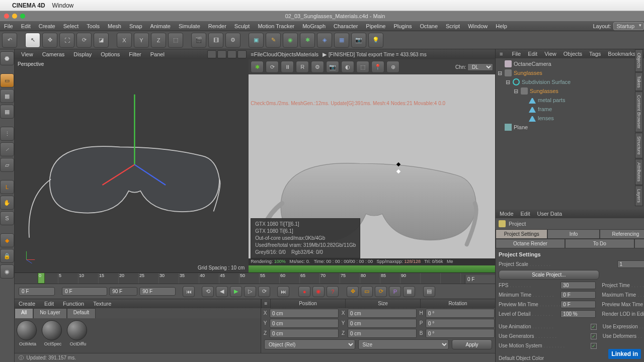 The height and width of the screenshot is (362, 644). I want to click on side-tab: Content Browser, so click(639, 112).